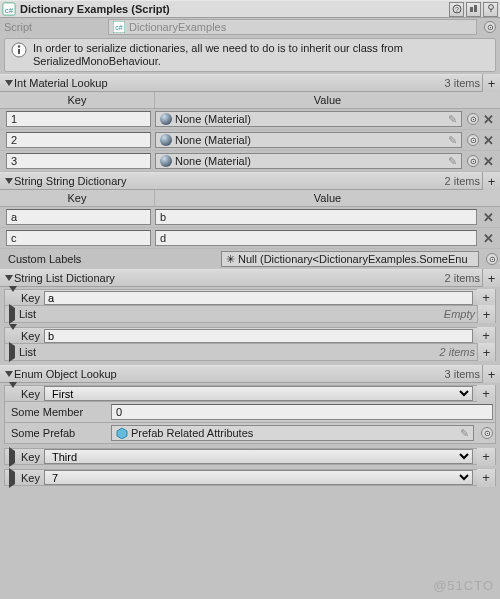  I want to click on prefab-icon, so click(122, 433).